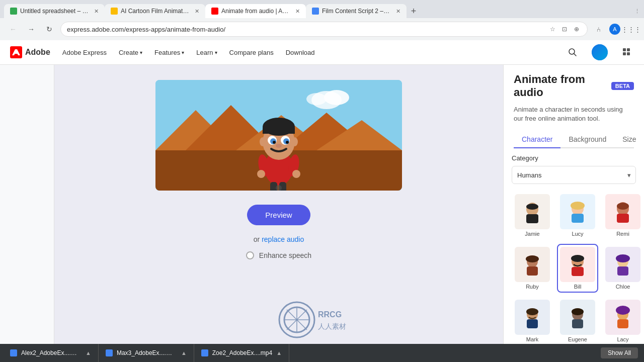 The height and width of the screenshot is (362, 644). I want to click on animation-scene, so click(279, 135).